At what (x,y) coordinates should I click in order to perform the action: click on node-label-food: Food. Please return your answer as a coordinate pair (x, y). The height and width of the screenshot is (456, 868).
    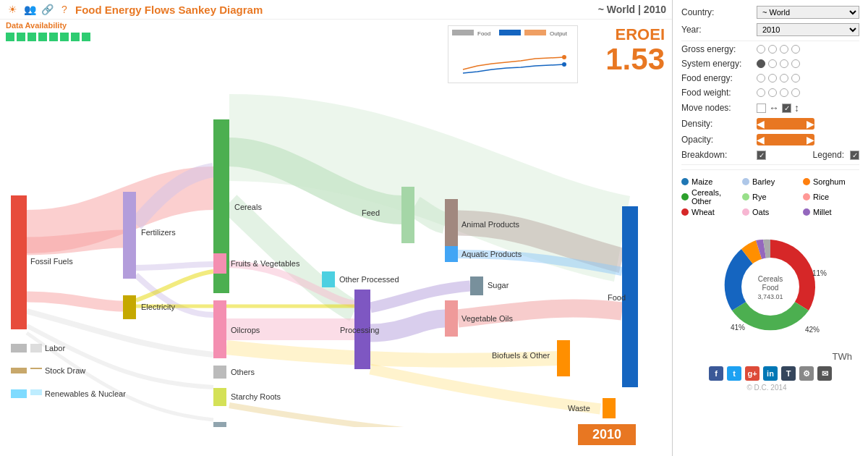
    Looking at the image, I should click on (616, 297).